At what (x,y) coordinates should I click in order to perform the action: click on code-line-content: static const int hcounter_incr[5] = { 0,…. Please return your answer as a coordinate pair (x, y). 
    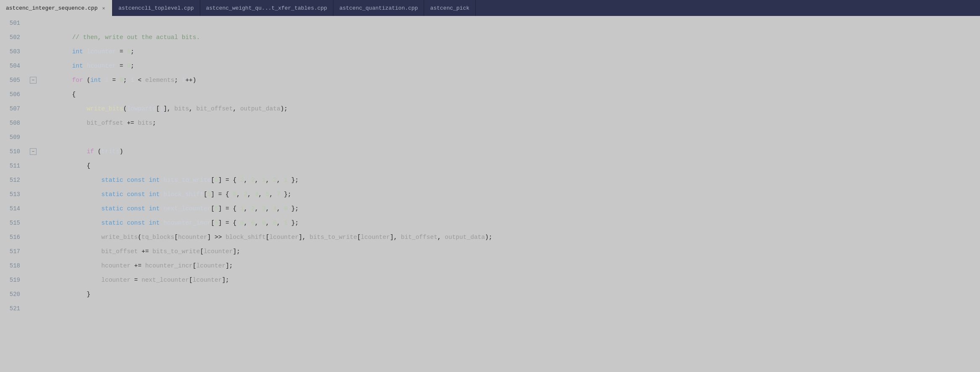
    Looking at the image, I should click on (510, 223).